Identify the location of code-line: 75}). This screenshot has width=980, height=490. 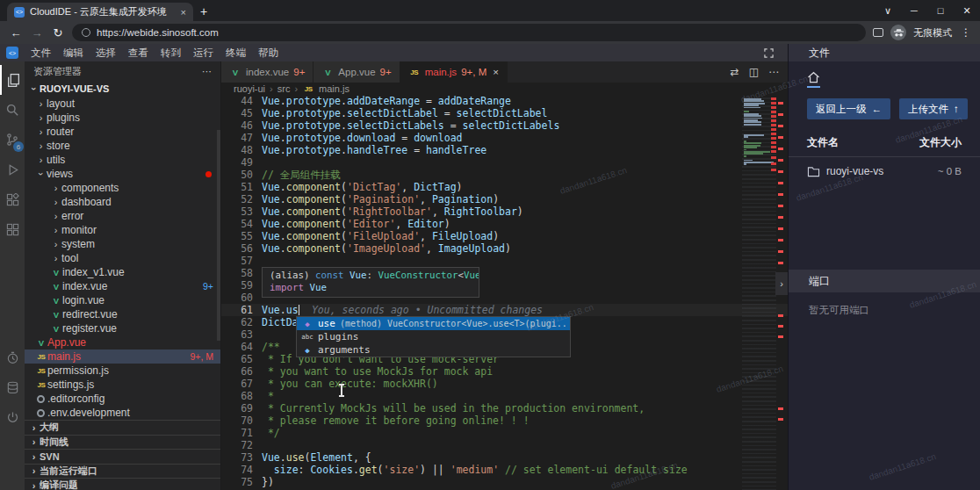
(504, 482).